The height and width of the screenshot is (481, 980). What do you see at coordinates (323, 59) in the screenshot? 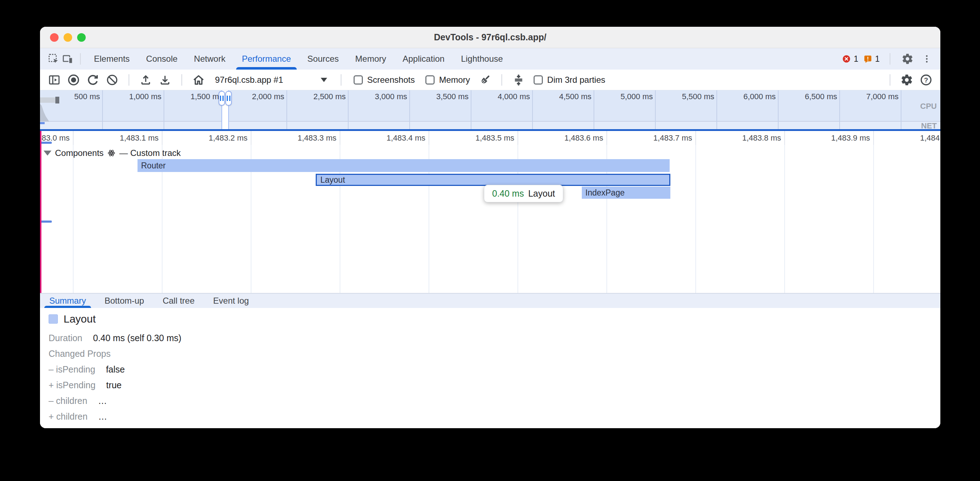
I see `tab-sources: Sources` at bounding box center [323, 59].